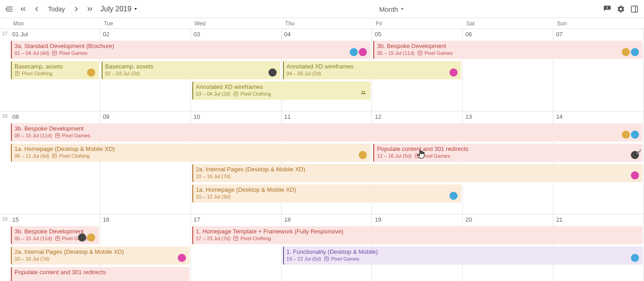  I want to click on event-subtitle: 04 – 05 Jul (2d), so click(373, 73).